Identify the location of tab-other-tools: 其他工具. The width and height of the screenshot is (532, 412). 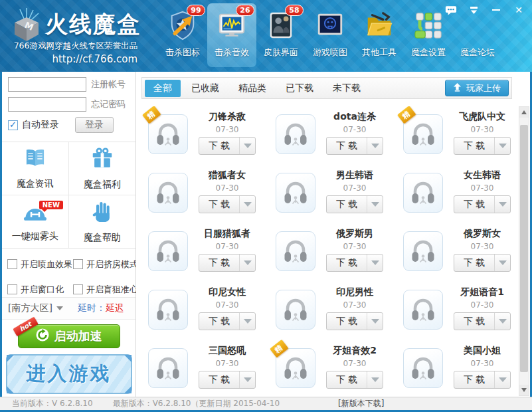
(379, 35).